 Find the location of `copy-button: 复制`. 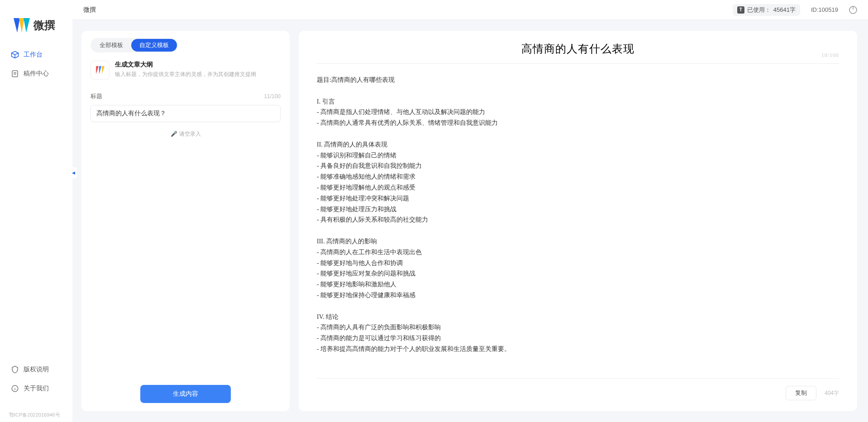

copy-button: 复制 is located at coordinates (801, 393).